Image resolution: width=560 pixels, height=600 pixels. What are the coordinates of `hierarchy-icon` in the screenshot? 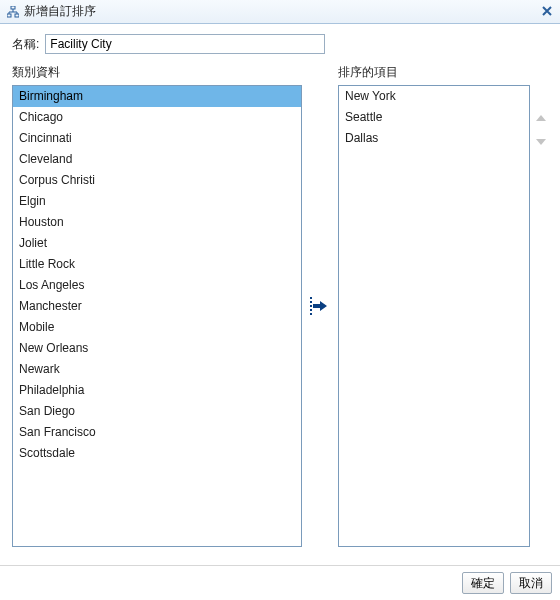 It's located at (13, 12).